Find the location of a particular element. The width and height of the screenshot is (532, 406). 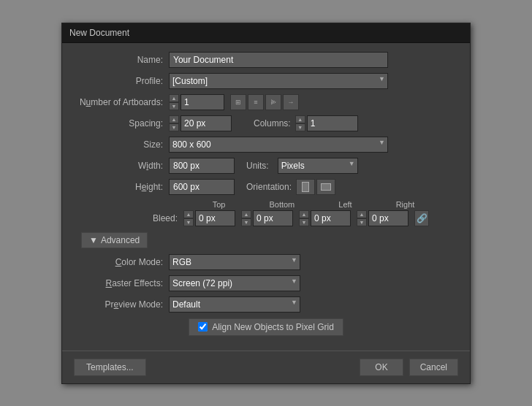

artboards-label: Number of Artboards: is located at coordinates (121, 102).